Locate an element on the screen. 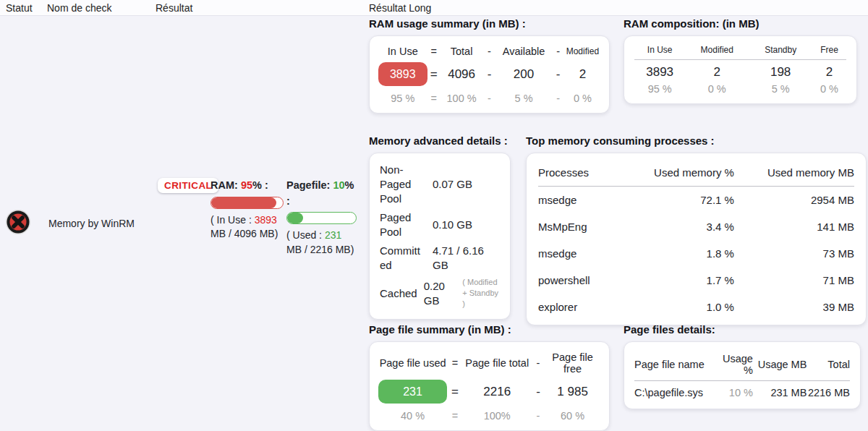 The image size is (868, 431). process-row: msedge 72.1 % 2954 MB is located at coordinates (696, 200).